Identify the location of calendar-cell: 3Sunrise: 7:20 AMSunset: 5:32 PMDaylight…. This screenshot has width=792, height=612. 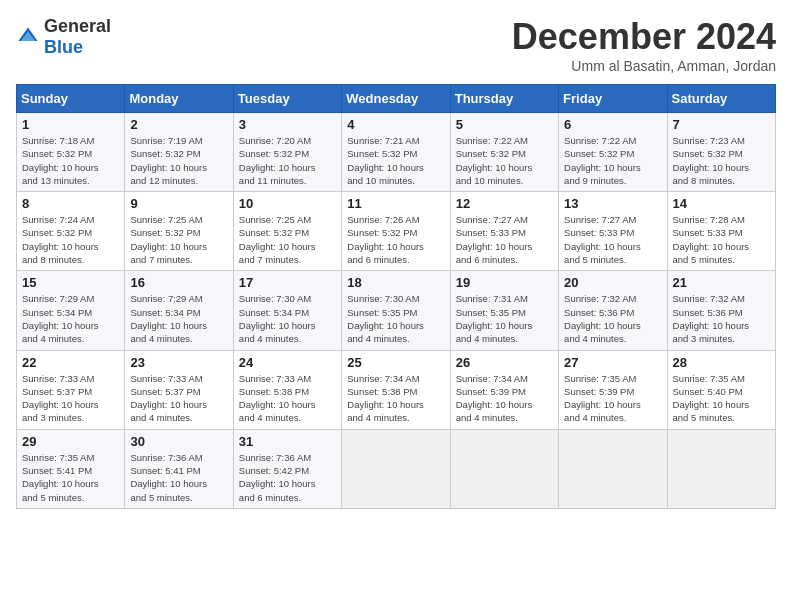
(287, 152).